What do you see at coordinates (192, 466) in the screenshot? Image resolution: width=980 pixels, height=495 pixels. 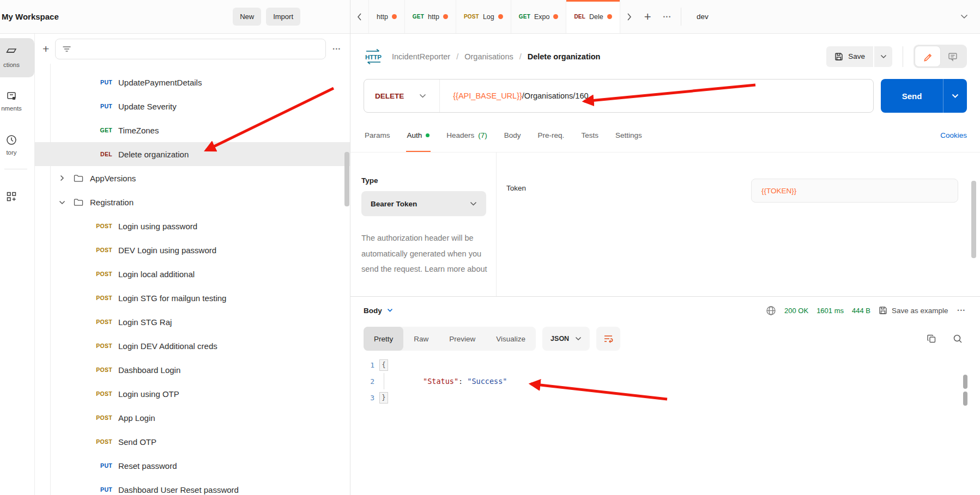 I see `sidebar-request-item: PUTReset password` at bounding box center [192, 466].